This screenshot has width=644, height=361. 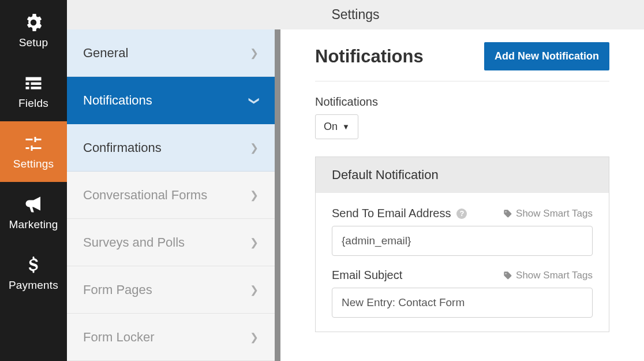 What do you see at coordinates (171, 290) in the screenshot?
I see `subnav-form-pages: Form Pages ❯` at bounding box center [171, 290].